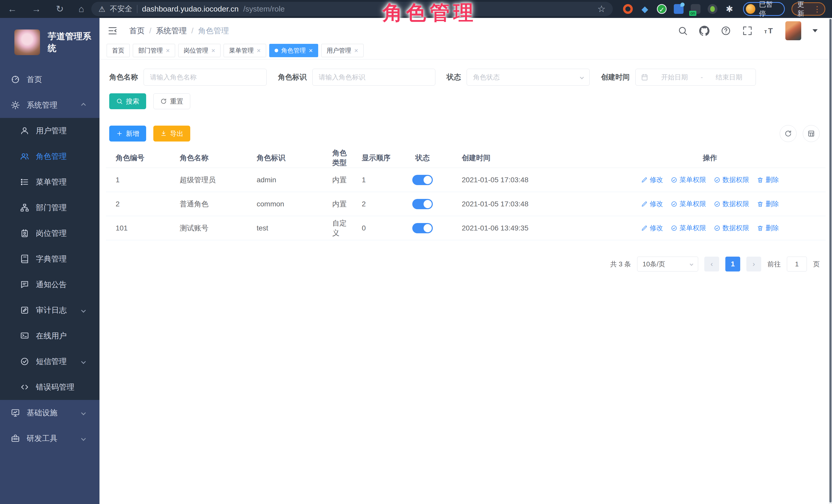 The width and height of the screenshot is (832, 504). Describe the element at coordinates (50, 208) in the screenshot. I see `sidebar-item-dept-mgmt: 部门管理` at that location.